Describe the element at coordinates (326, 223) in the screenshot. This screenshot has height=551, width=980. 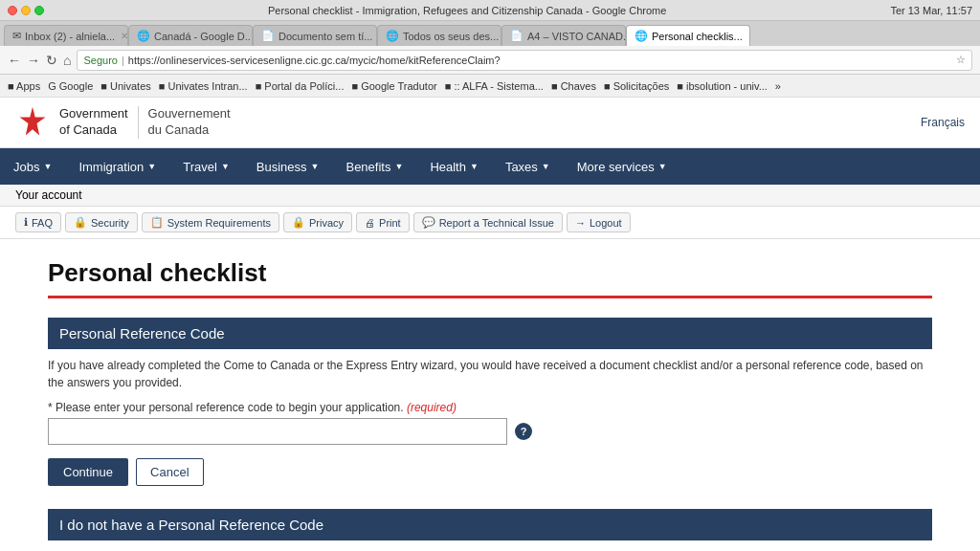
I see `privacy-label: Privacy` at that location.